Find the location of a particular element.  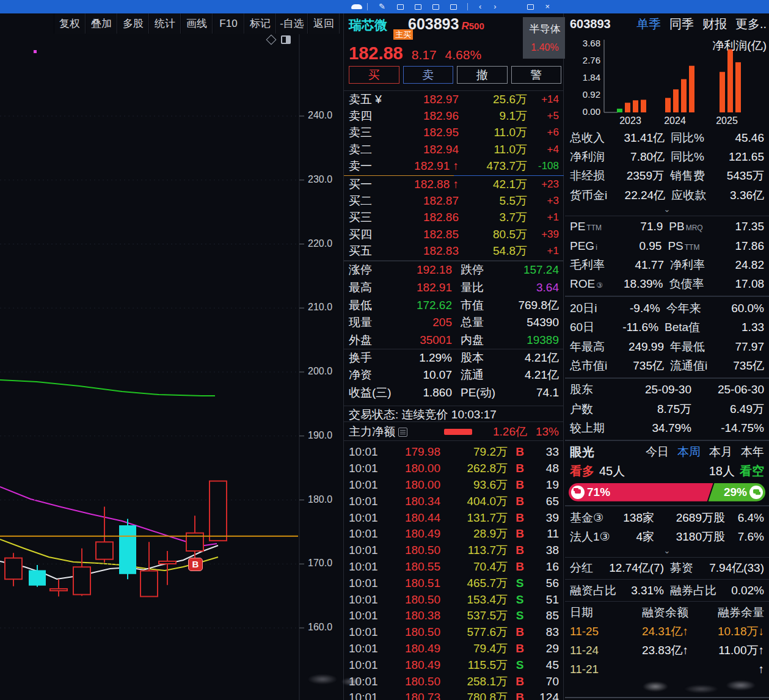

tick-side: S is located at coordinates (520, 665).